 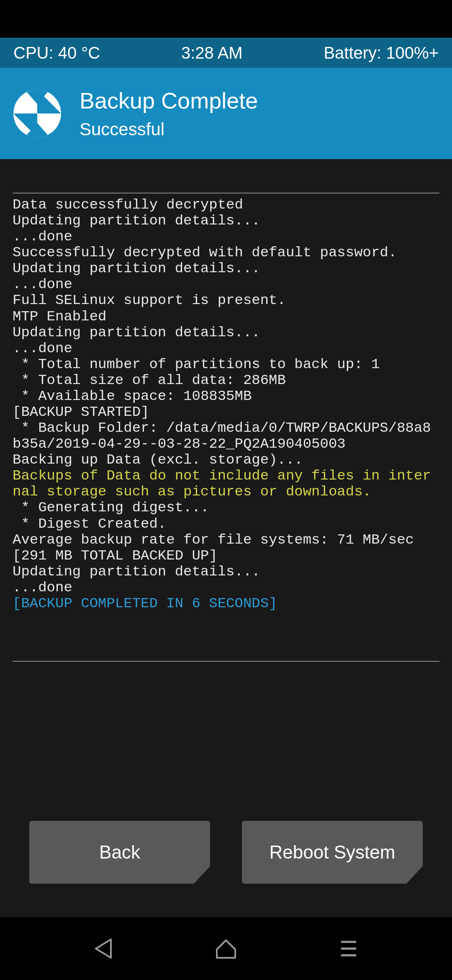 I want to click on top-spacer, so click(x=226, y=19).